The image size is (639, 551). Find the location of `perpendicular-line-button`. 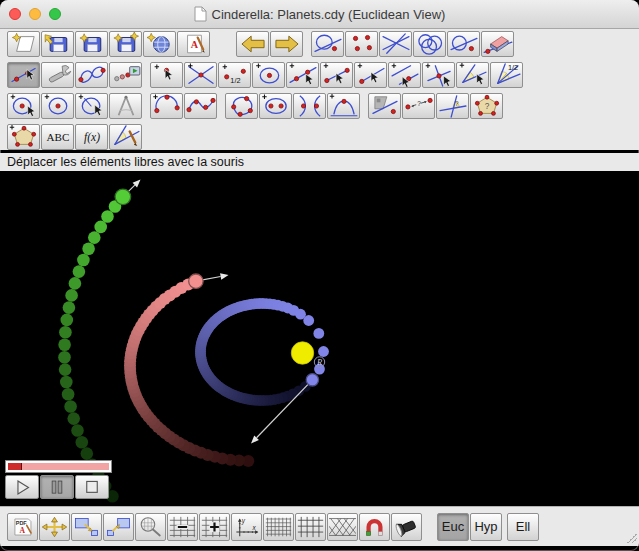

perpendicular-line-button is located at coordinates (438, 75).